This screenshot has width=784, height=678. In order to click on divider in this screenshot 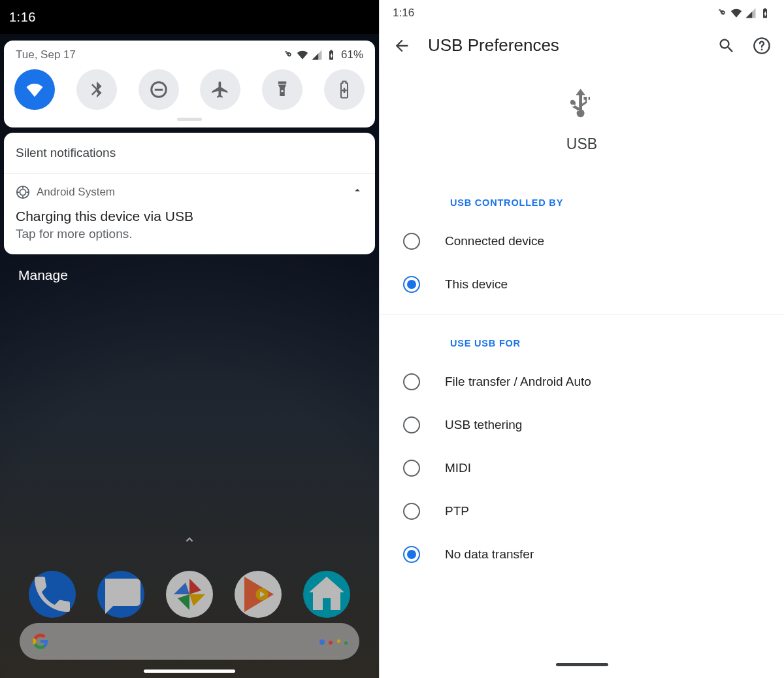, I will do `click(581, 314)`.